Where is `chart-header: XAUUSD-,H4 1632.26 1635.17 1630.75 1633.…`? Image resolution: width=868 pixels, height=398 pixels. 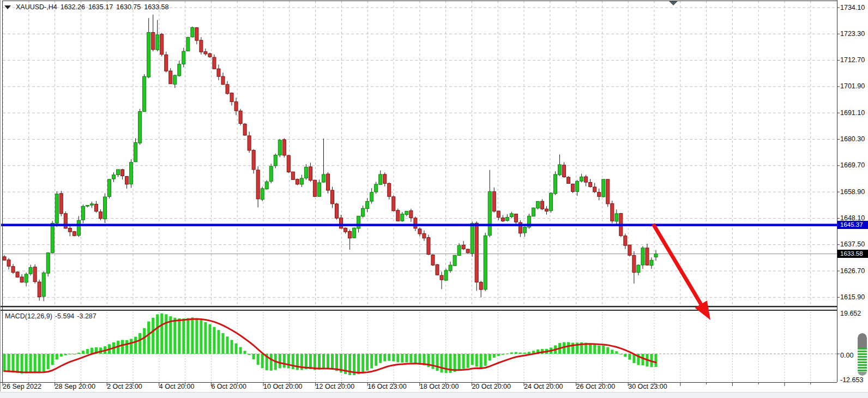
chart-header: XAUUSD-,H4 1632.26 1635.17 1630.75 1633.… is located at coordinates (86, 7).